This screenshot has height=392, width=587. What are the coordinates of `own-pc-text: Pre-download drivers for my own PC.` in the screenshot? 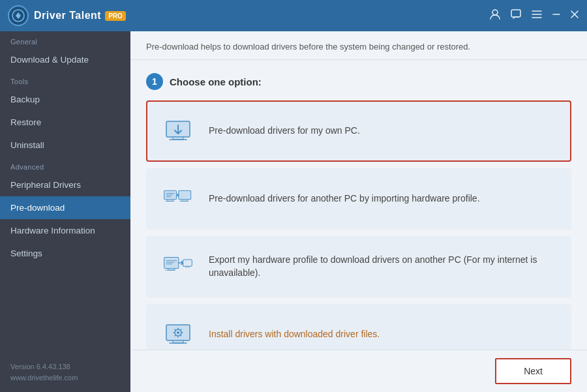 It's located at (284, 131).